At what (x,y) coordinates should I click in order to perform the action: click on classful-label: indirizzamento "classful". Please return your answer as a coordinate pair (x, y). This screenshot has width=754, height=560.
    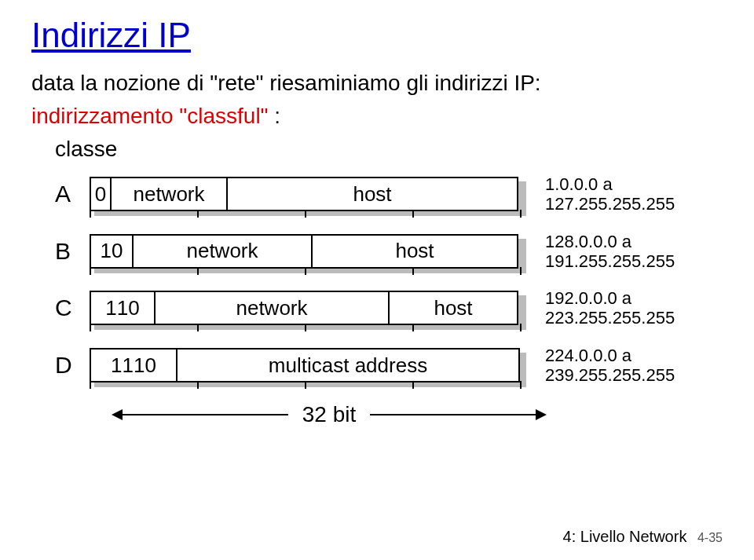
    Looking at the image, I should click on (152, 116).